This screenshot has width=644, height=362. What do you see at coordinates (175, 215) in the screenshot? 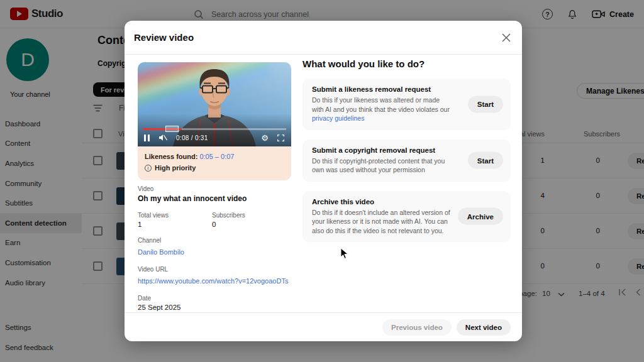
I see `total-views-label: Total views` at bounding box center [175, 215].